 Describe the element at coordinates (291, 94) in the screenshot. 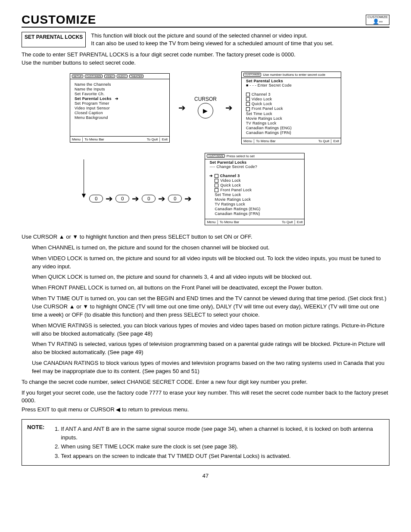

I see `osd2-item: Channel 3` at that location.